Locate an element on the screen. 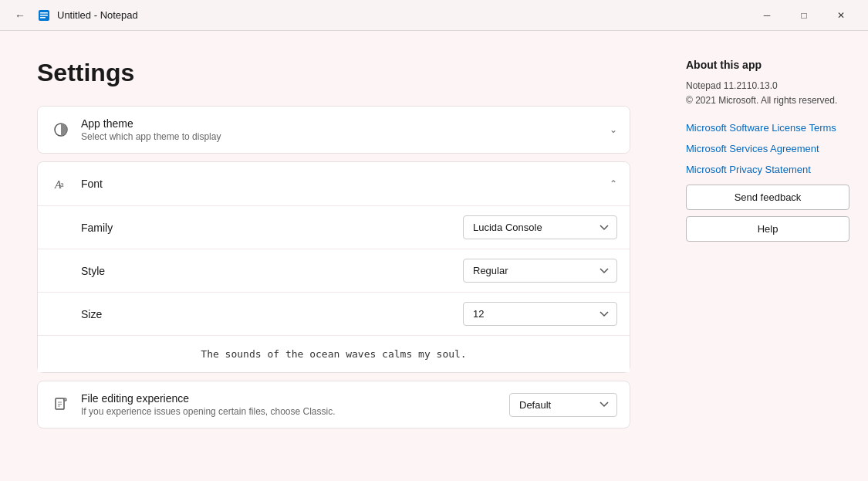 This screenshot has width=868, height=481. app-theme-section: App theme Select which app theme to disp… is located at coordinates (333, 130).